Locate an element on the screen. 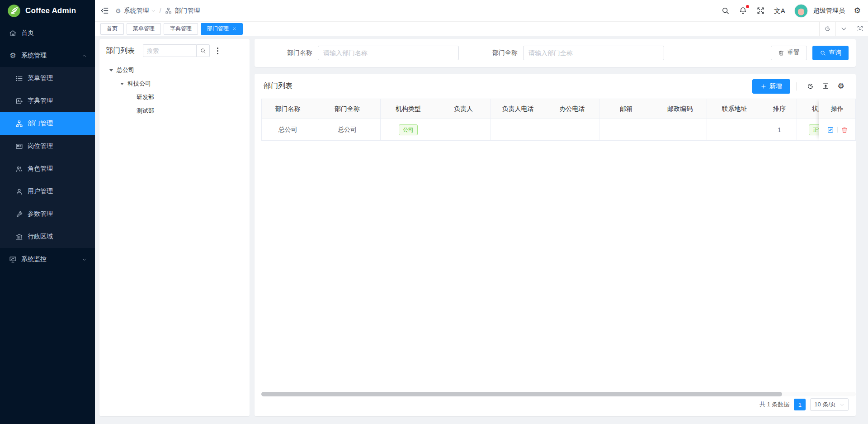  dept-name-input is located at coordinates (388, 53).